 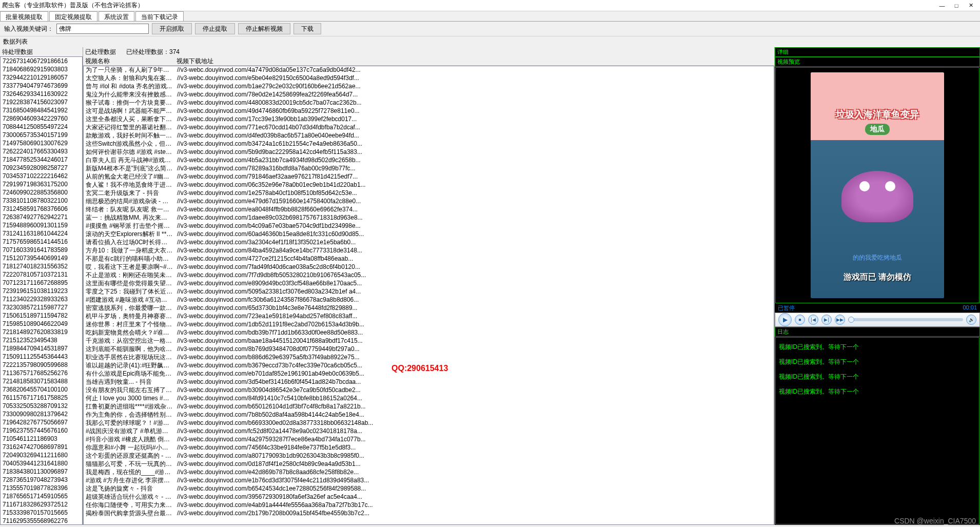 What do you see at coordinates (41, 61) in the screenshot?
I see `pending-row: 7226731406729186616` at bounding box center [41, 61].